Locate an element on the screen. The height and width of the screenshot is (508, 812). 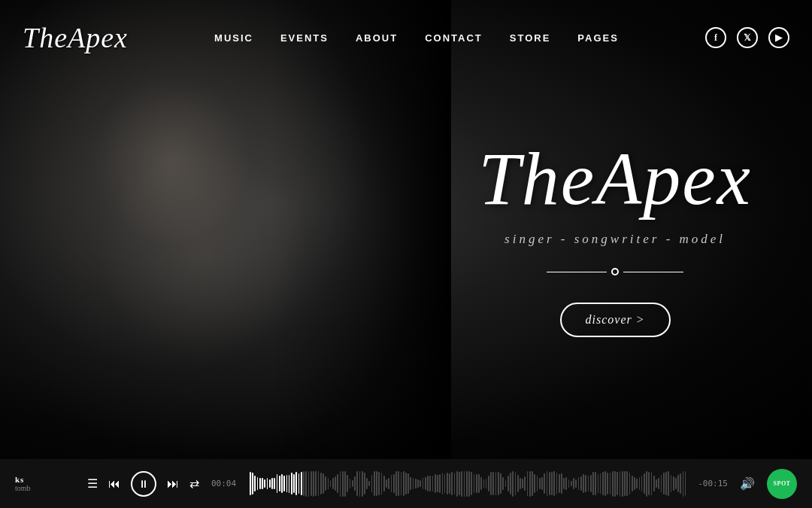
twitter-icon: 𝕏 is located at coordinates (747, 38).